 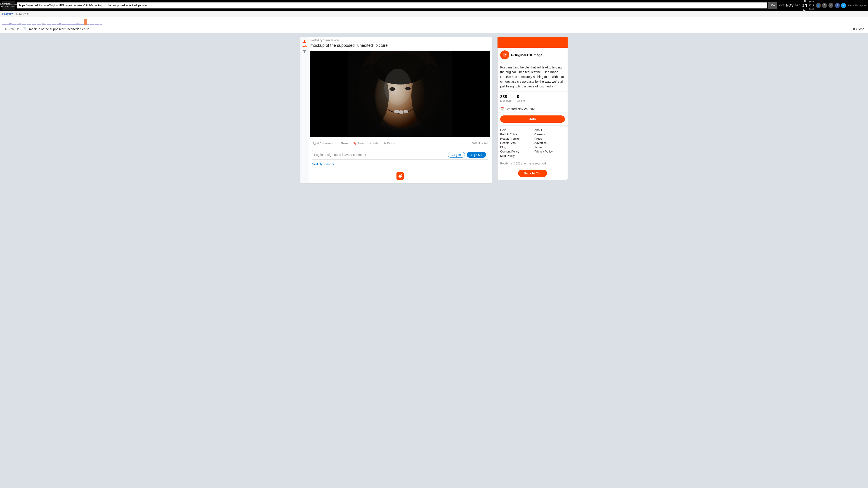 What do you see at coordinates (396, 110) in the screenshot?
I see `post-layout: ▲ Vote ▼ Posted by 1 minute ago mockup o…` at bounding box center [396, 110].